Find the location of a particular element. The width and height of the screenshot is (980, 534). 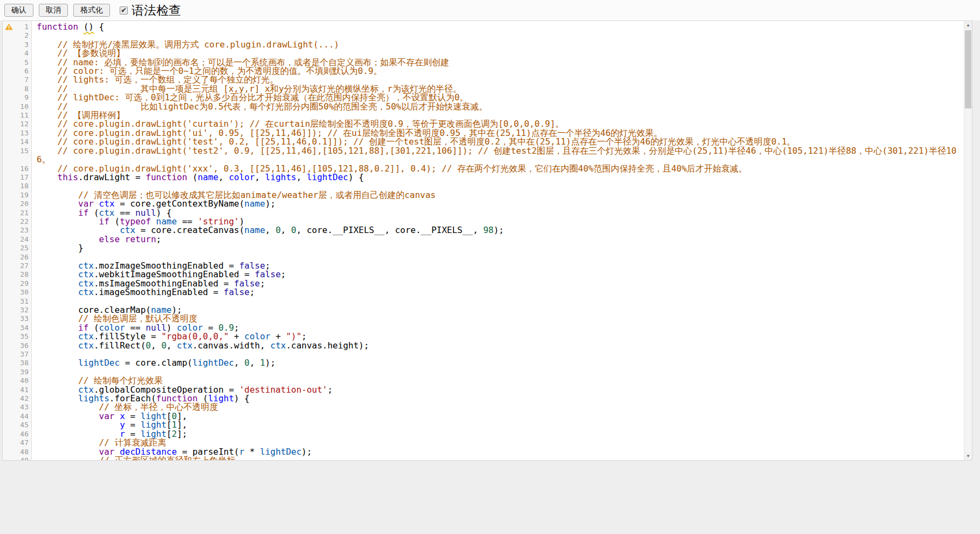

line-number: 19 is located at coordinates (24, 195).